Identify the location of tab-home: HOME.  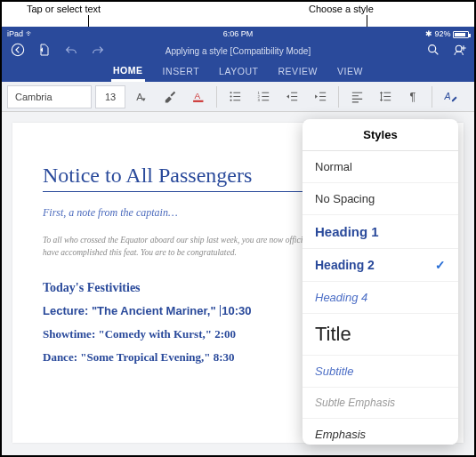
(128, 71).